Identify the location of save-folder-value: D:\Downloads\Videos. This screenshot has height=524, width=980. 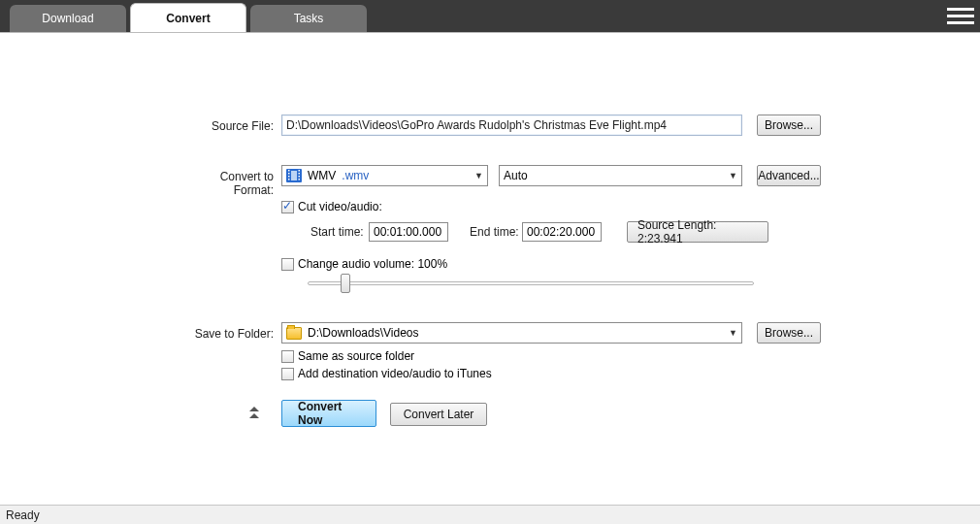
(363, 333).